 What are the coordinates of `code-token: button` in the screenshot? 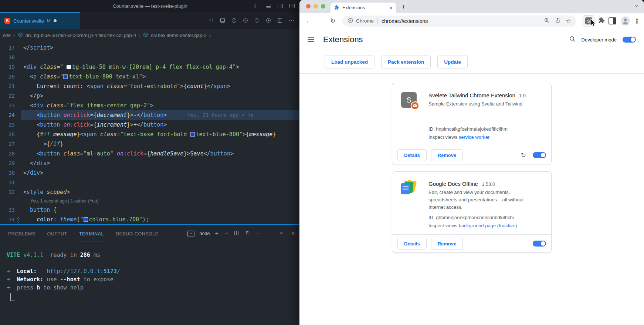 It's located at (153, 115).